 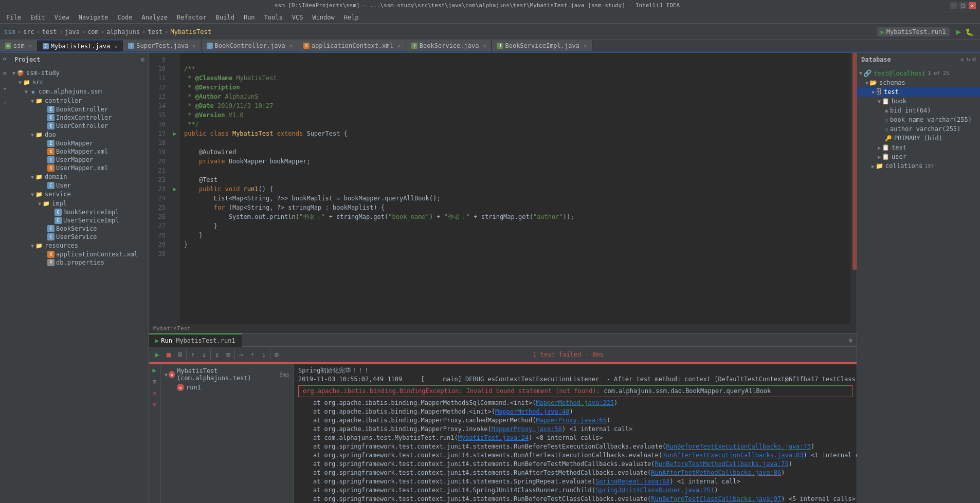 I want to click on project-icon: P, so click(x=5, y=59).